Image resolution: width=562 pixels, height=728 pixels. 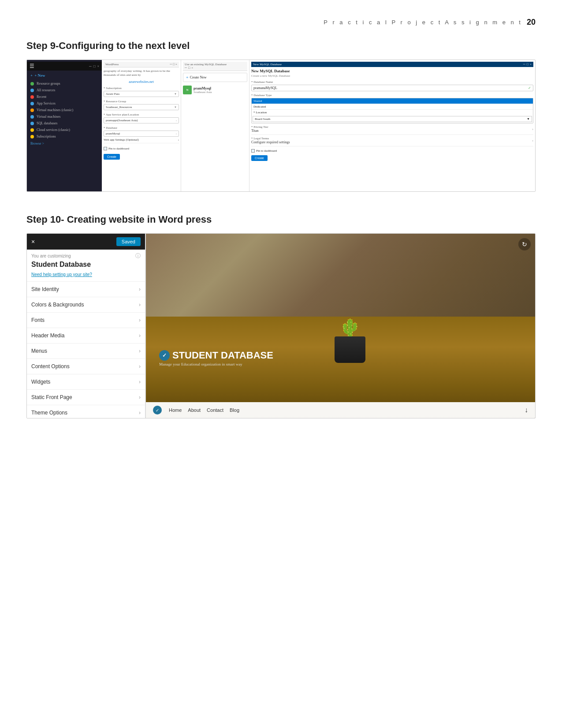 What do you see at coordinates (392, 119) in the screenshot?
I see `location-dropdown: Brazil South ▼` at bounding box center [392, 119].